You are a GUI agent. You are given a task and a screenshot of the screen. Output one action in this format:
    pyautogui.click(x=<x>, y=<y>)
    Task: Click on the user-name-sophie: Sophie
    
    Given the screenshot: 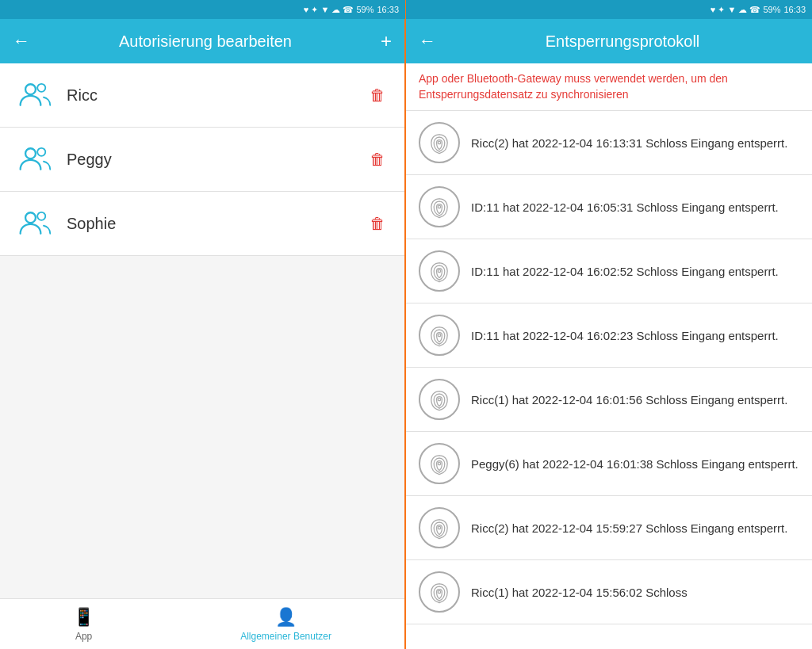 What is the action you would take?
    pyautogui.click(x=210, y=223)
    